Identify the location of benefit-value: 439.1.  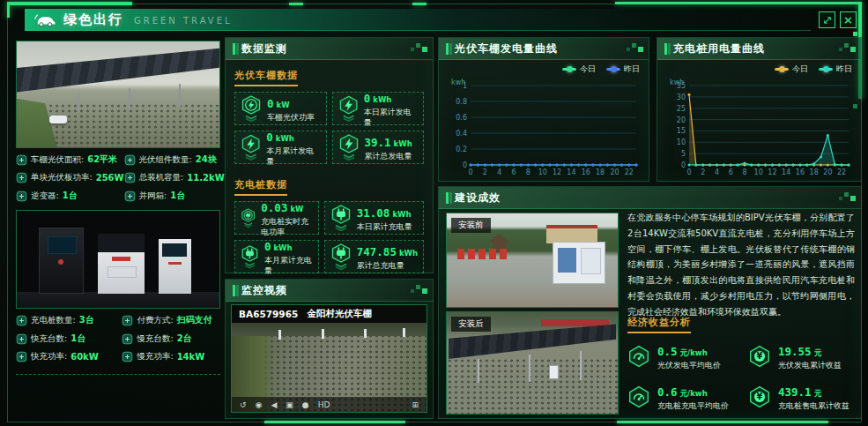
(795, 392).